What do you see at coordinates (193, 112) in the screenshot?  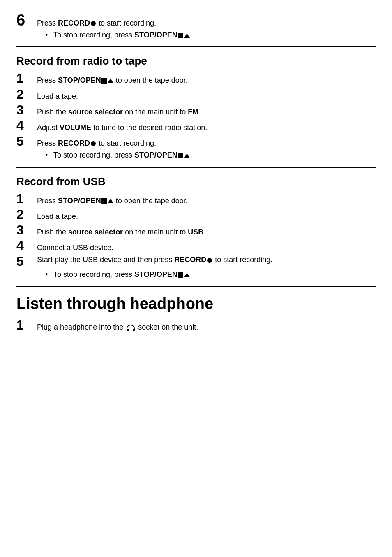 I see `radio-step-3-fm: FM` at bounding box center [193, 112].